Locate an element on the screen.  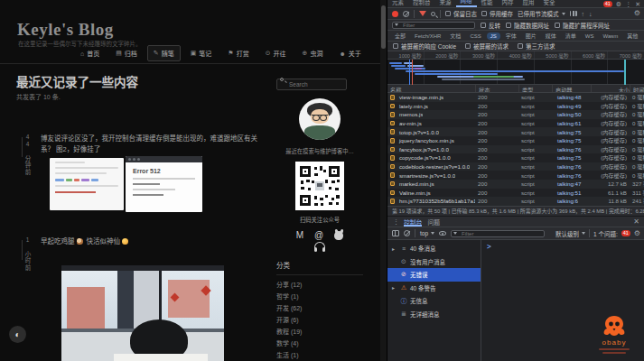
request-type-pill: JS is located at coordinates (493, 36).